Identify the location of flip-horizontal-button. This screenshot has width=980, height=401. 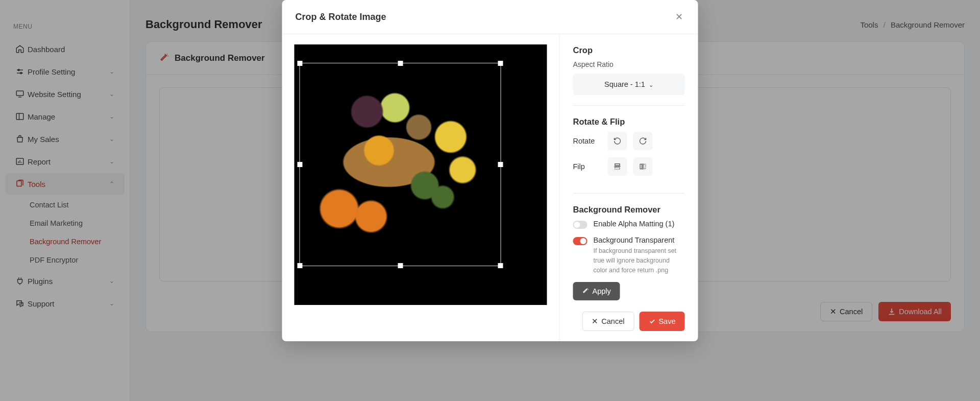
(643, 167).